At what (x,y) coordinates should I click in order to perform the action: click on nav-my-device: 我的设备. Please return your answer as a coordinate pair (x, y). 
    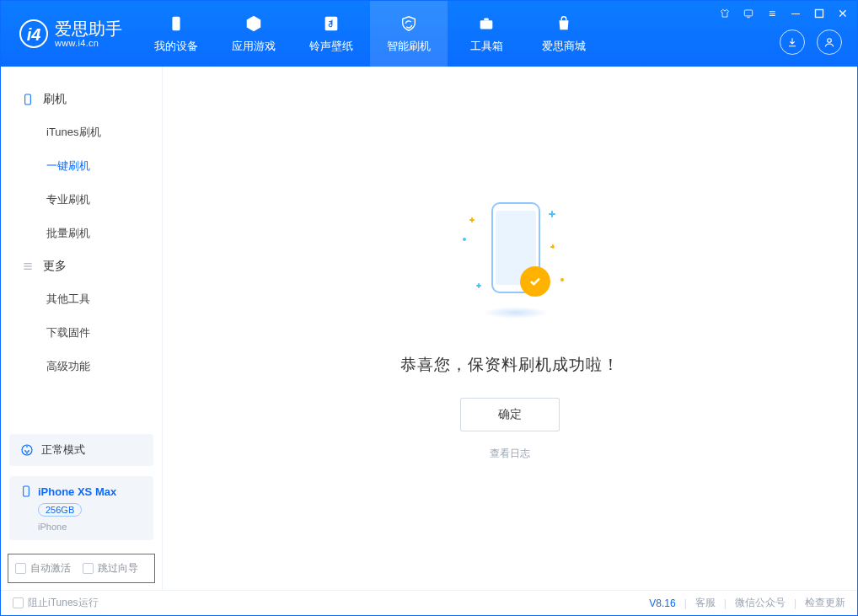
    Looking at the image, I should click on (176, 34).